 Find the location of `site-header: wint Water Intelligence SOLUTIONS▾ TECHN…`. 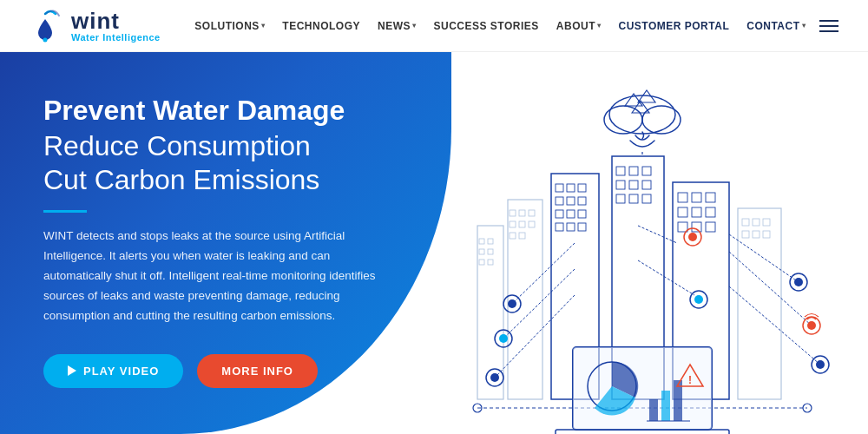

site-header: wint Water Intelligence SOLUTIONS▾ TECHN… is located at coordinates (434, 26).